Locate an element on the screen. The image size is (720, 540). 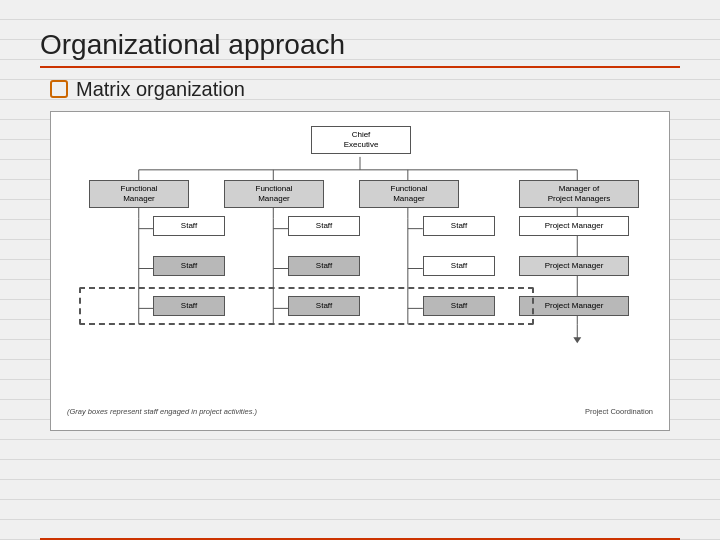
pm-2-box: Project Manager is located at coordinates (574, 266).